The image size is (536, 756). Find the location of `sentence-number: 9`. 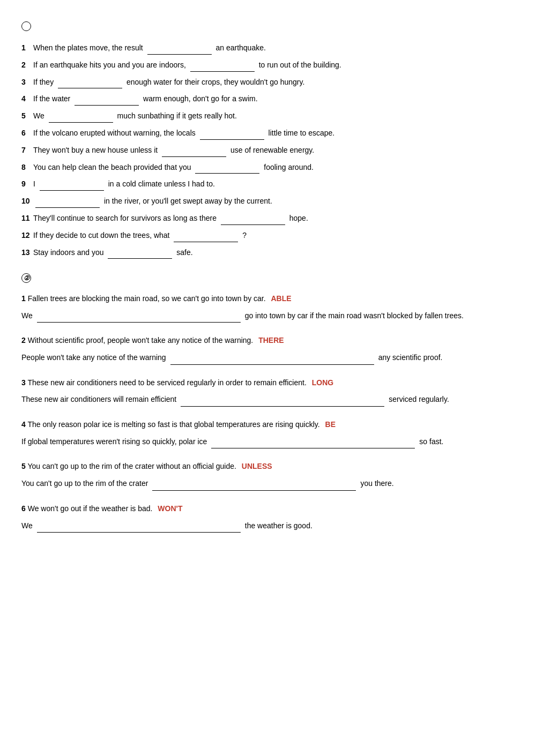

sentence-number: 9 is located at coordinates (27, 184).